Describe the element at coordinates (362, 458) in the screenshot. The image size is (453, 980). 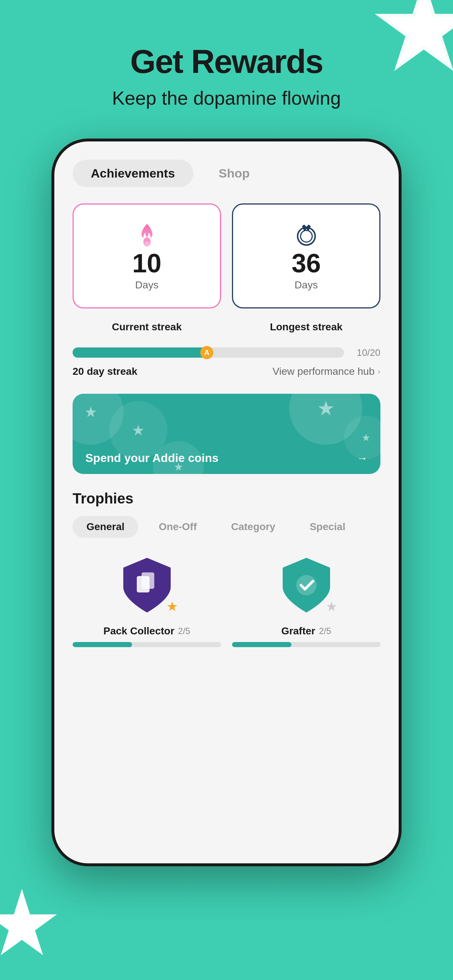
I see `coins-arrow-icon: →` at that location.